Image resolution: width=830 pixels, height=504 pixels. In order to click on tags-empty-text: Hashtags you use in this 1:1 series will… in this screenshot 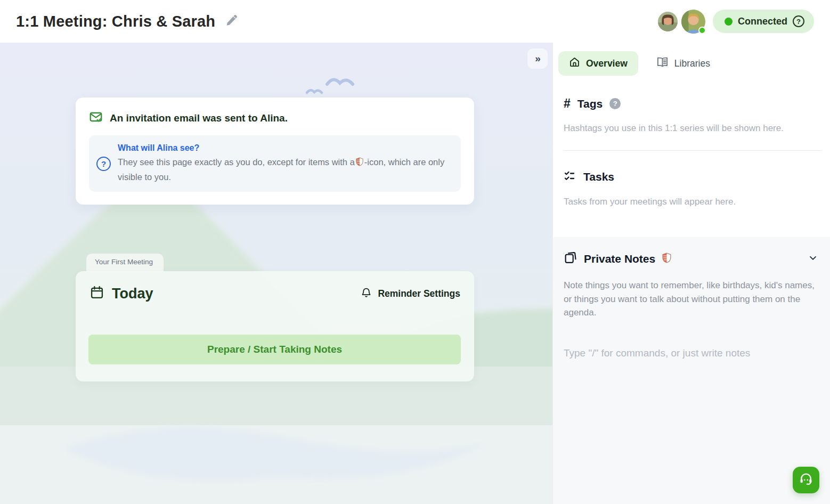, I will do `click(693, 128)`.